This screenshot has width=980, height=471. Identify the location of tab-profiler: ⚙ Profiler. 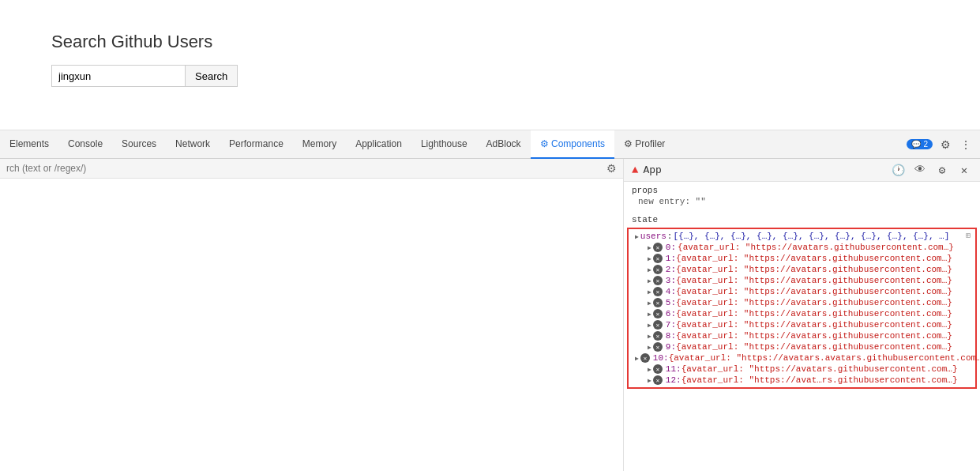
(644, 145).